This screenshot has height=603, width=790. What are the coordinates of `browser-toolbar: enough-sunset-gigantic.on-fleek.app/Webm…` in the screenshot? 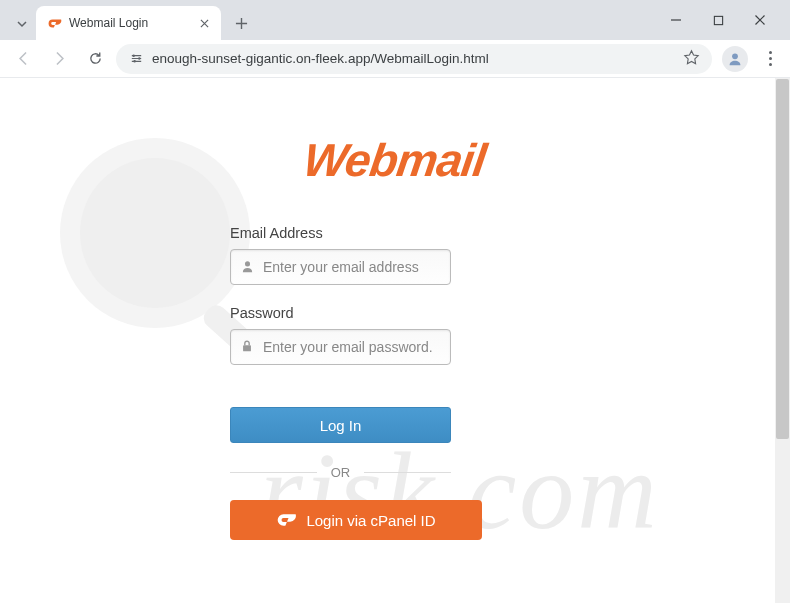 It's located at (395, 59).